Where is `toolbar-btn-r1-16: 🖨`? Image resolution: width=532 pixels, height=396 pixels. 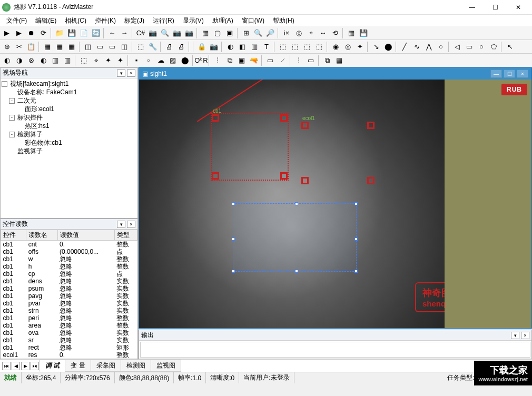
toolbar-btn-r1-16: 🖨 is located at coordinates (169, 47).